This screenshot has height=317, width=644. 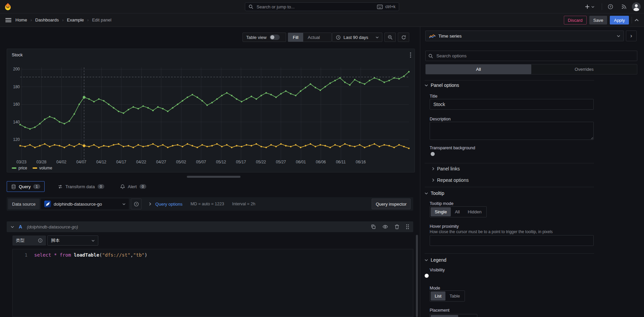 I want to click on options-search-input, so click(x=535, y=56).